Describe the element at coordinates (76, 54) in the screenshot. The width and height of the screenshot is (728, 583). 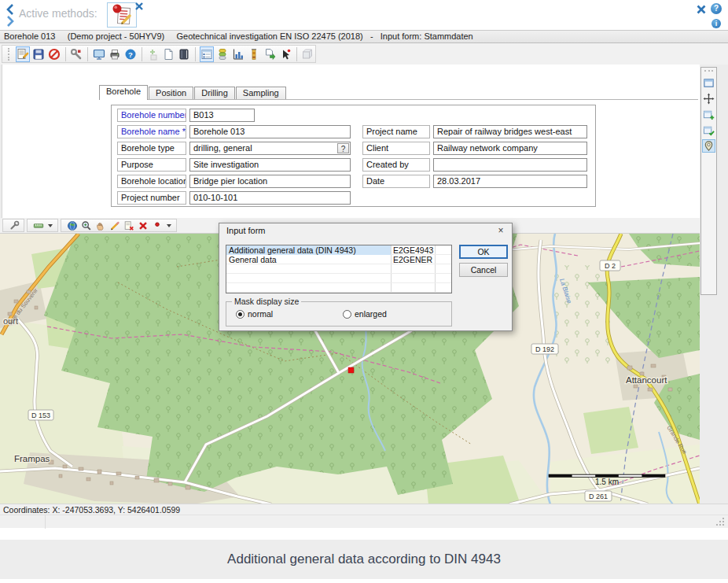
I see `tools-icon` at that location.